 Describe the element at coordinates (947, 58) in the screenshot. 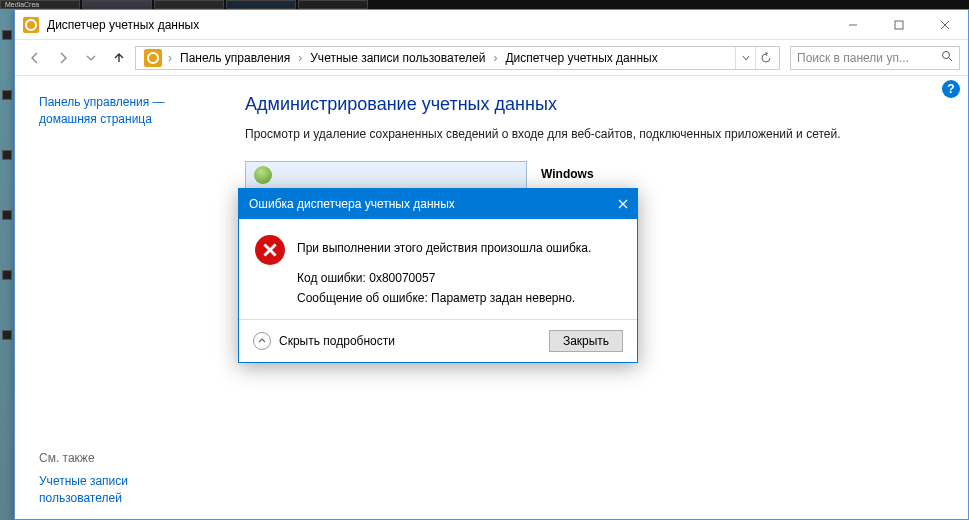

I see `search-icon` at that location.